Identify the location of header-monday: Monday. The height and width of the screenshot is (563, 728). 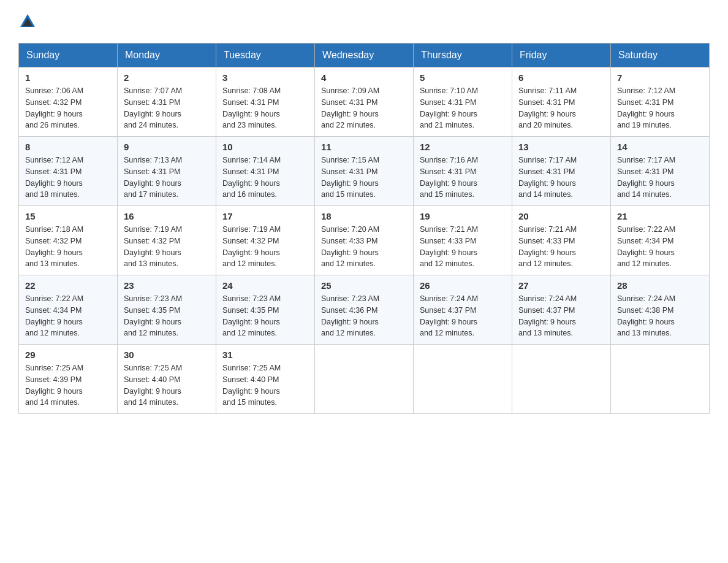
(167, 55).